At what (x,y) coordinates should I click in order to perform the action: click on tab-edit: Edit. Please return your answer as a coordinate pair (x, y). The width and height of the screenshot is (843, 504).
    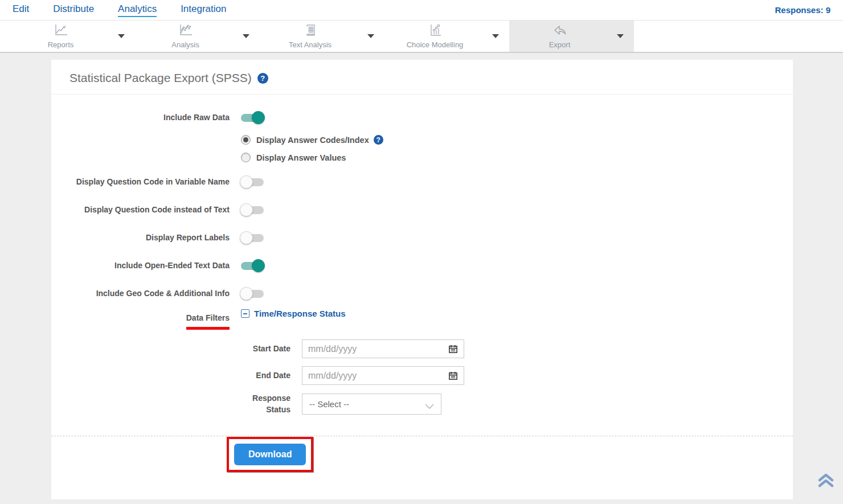
    Looking at the image, I should click on (21, 10).